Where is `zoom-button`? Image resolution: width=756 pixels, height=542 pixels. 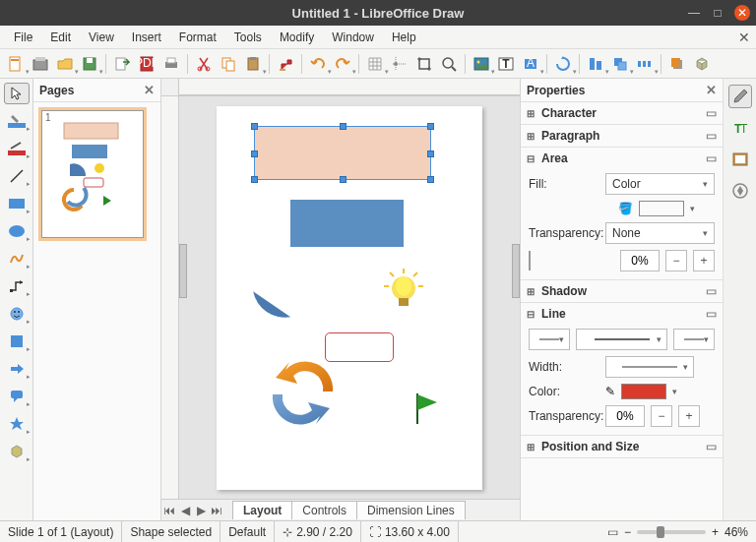
zoom-button is located at coordinates (449, 64).